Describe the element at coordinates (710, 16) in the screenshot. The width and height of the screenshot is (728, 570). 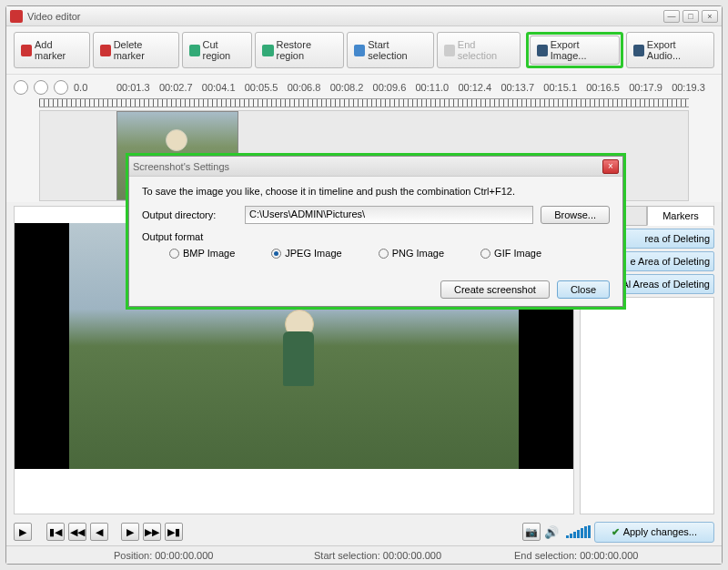
I see `close-window-button: ×` at that location.